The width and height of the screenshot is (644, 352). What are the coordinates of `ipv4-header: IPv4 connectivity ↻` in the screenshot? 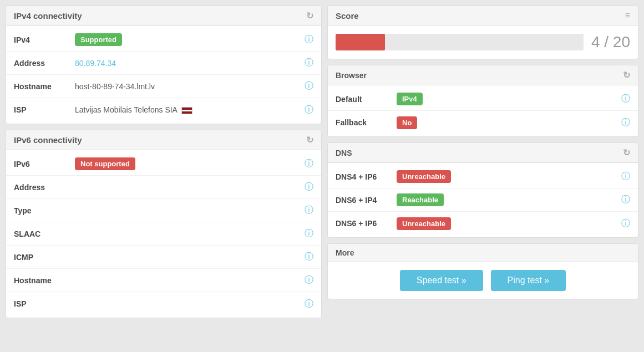 It's located at (164, 16).